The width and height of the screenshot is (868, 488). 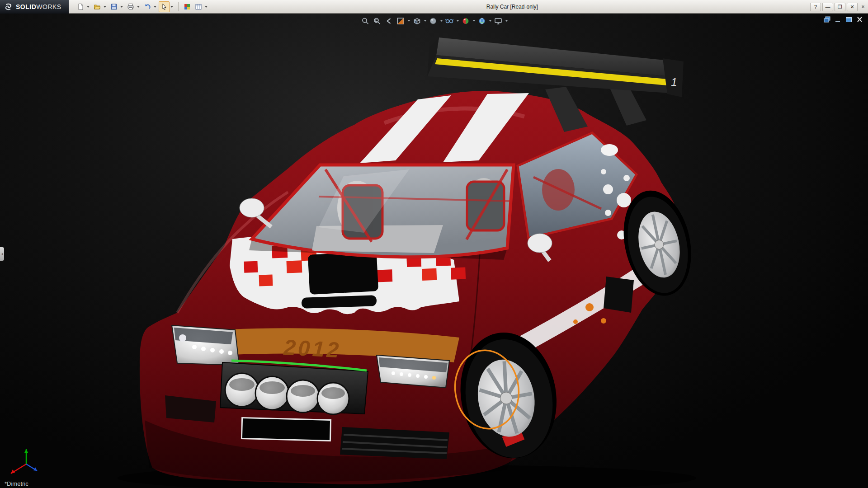 I want to click on select-dropdown, so click(x=172, y=7).